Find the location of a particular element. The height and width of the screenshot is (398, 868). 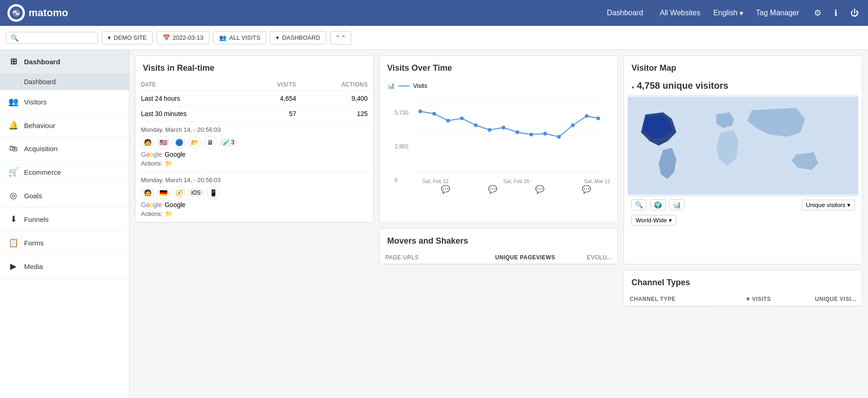

actions-row-2: Actions: 📁 is located at coordinates (254, 214).